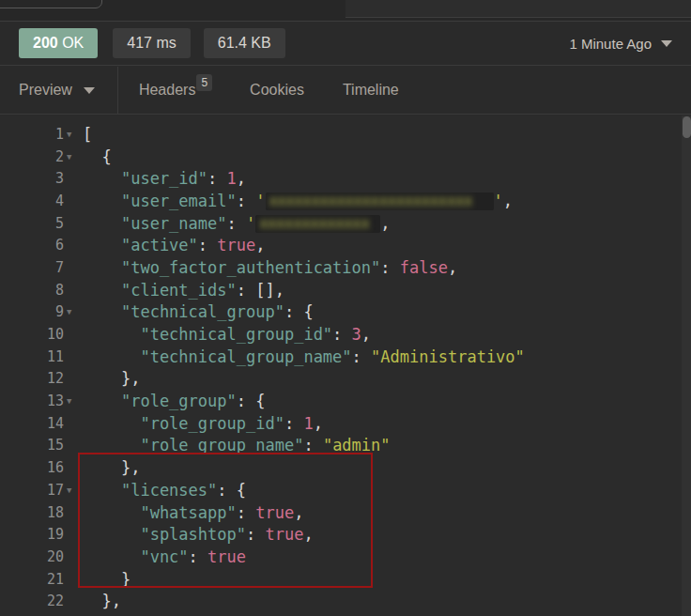 This screenshot has height=616, width=691. Describe the element at coordinates (160, 401) in the screenshot. I see `token: "role_group"` at that location.